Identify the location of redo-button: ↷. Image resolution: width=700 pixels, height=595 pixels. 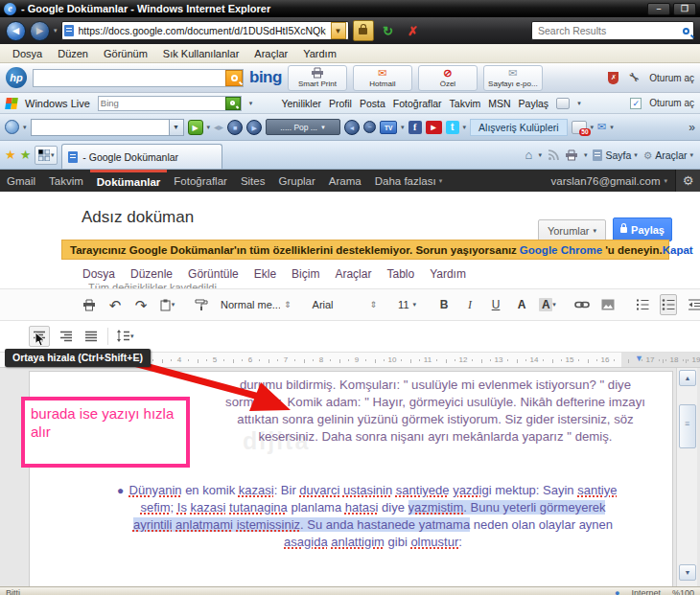
(141, 305).